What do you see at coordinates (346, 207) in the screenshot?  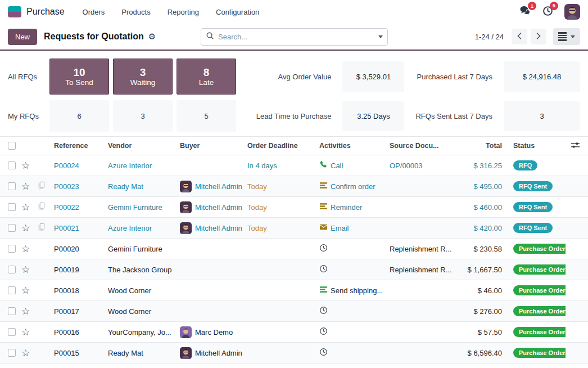 I see `activity-label: Reminder` at bounding box center [346, 207].